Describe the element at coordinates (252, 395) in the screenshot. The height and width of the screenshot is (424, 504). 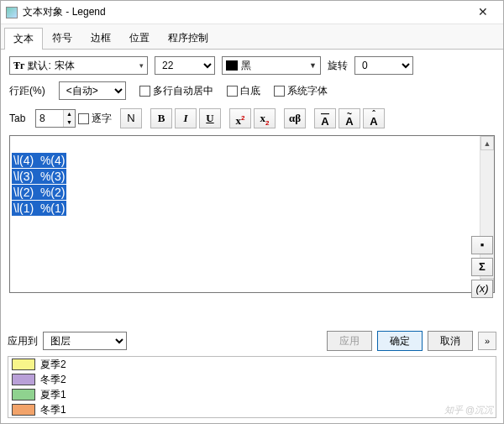
I see `legend-item: 夏季1` at that location.